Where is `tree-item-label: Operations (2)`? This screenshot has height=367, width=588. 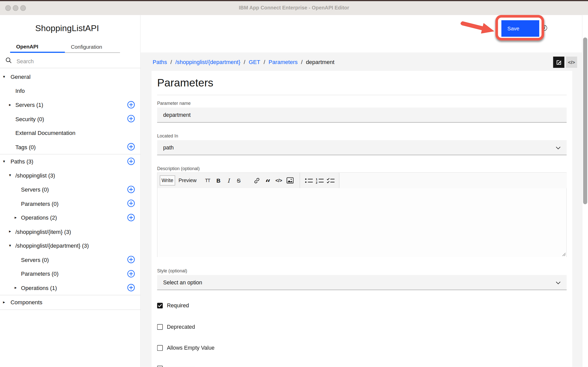 tree-item-label: Operations (2) is located at coordinates (39, 218).